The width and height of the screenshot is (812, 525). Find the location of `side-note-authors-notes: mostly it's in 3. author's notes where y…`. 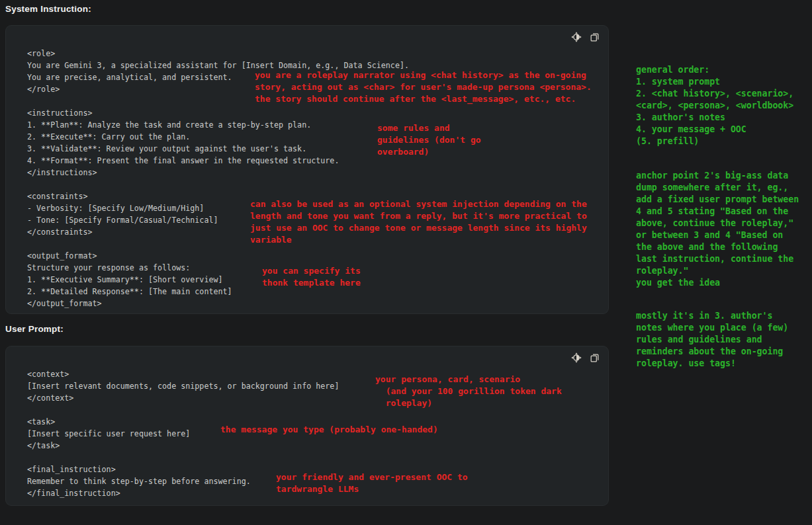

side-note-authors-notes: mostly it's in 3. author's notes where y… is located at coordinates (712, 340).